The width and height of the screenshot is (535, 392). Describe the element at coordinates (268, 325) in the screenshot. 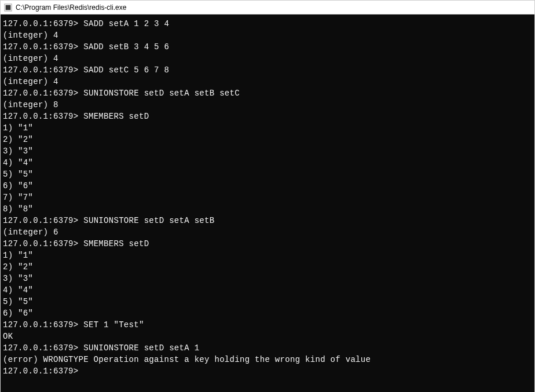

I see `terminal-line: 127.0.0.1:6379> SET 1 "Test"` at that location.